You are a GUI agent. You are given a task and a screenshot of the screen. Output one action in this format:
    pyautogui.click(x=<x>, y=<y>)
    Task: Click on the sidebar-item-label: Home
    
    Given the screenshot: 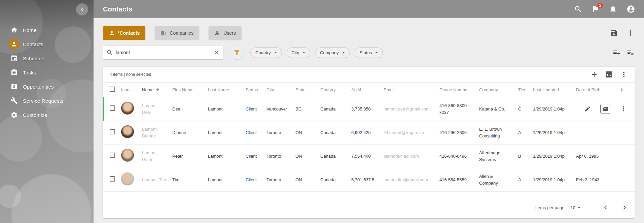 What is the action you would take?
    pyautogui.click(x=30, y=30)
    